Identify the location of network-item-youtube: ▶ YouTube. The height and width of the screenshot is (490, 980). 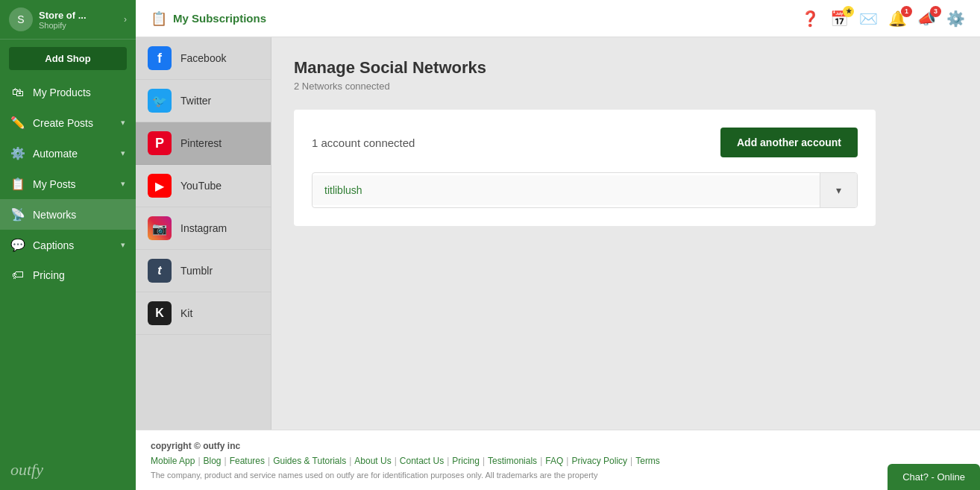
(203, 186).